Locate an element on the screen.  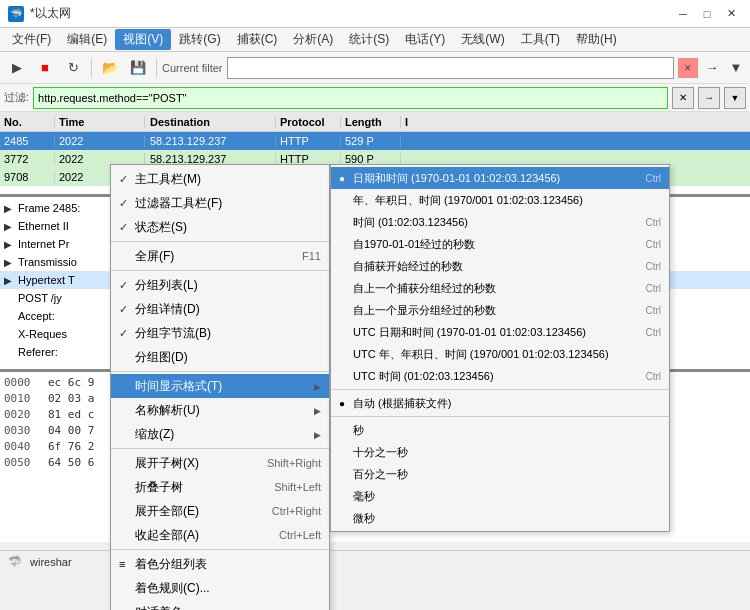
menu-row-collapseall: 收起全部(A) Ctrl+Left is located at coordinates (220, 535).